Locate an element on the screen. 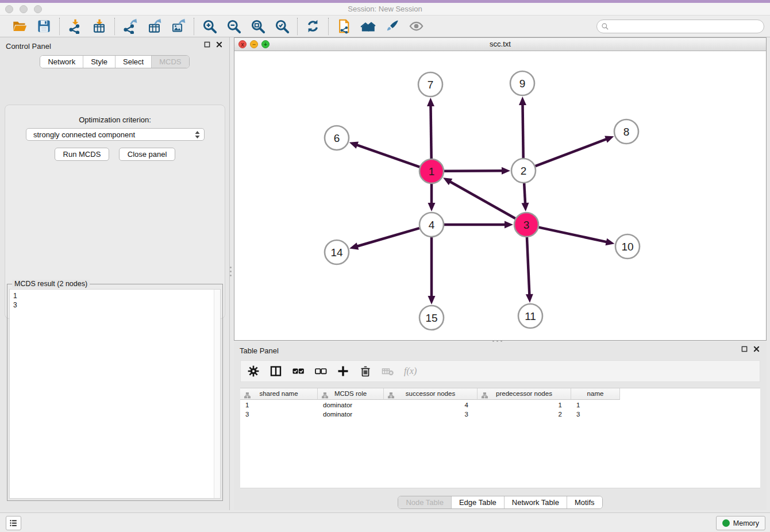 This screenshot has width=770, height=532. close-panel-button: Close panel is located at coordinates (147, 154).